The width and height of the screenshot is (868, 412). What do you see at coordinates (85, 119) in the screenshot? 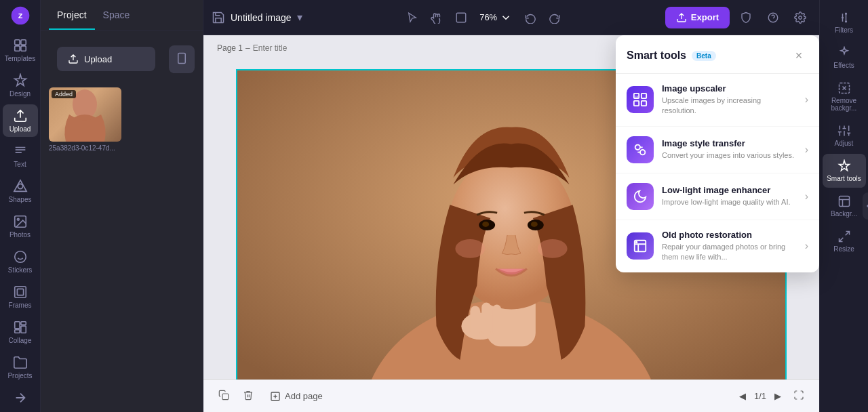
I see `list-item: Added 25a382d3-0c12-47d...` at bounding box center [85, 119].